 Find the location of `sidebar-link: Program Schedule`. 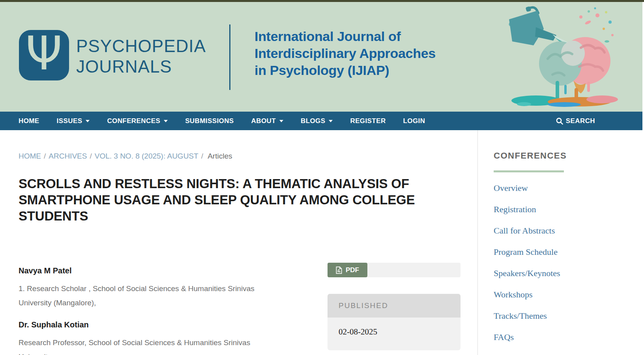

sidebar-link: Program Schedule is located at coordinates (569, 252).